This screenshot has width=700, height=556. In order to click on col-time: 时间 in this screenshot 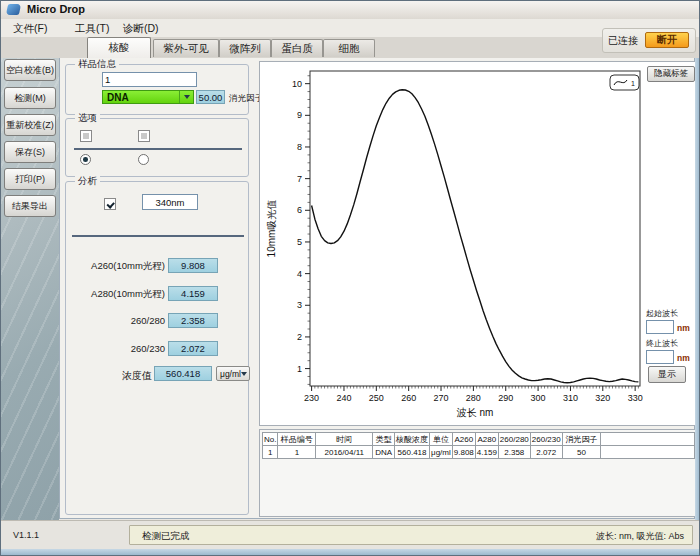, I will do `click(344, 440)`.